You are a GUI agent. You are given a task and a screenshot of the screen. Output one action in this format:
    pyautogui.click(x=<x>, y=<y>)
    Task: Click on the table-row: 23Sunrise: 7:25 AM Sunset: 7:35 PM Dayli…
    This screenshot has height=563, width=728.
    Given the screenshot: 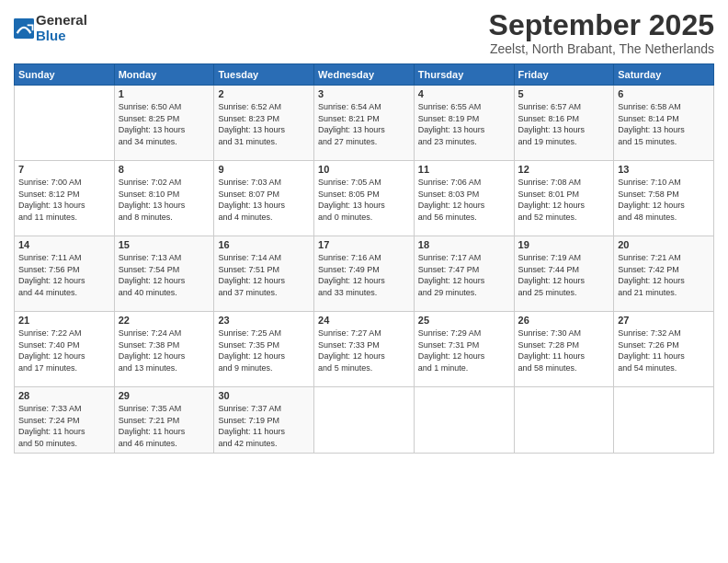 What is the action you would take?
    pyautogui.click(x=265, y=350)
    